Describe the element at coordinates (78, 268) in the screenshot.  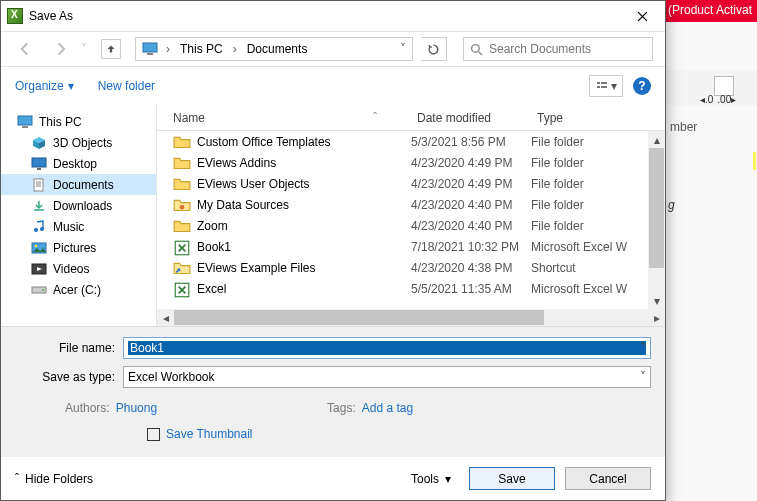
I see `sidebar-item-videos: Videos` at that location.